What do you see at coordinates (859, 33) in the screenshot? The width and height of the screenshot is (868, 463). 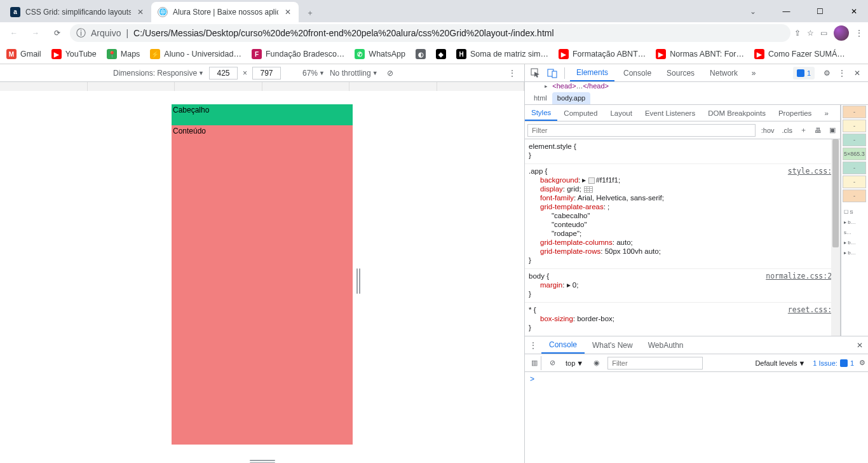 I see `menu-icon: ⋮` at bounding box center [859, 33].